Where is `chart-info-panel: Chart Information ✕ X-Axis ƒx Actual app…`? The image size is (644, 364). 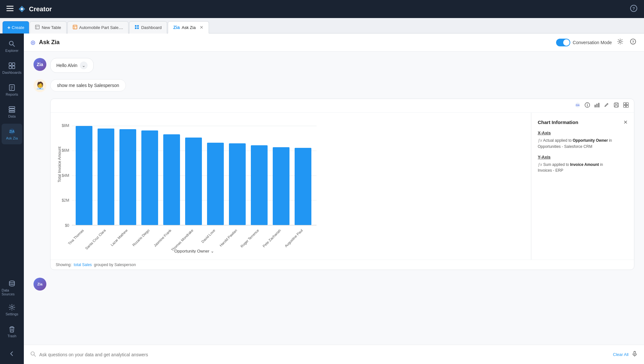
chart-info-panel: Chart Information ✕ X-Axis ƒx Actual app… is located at coordinates (582, 186).